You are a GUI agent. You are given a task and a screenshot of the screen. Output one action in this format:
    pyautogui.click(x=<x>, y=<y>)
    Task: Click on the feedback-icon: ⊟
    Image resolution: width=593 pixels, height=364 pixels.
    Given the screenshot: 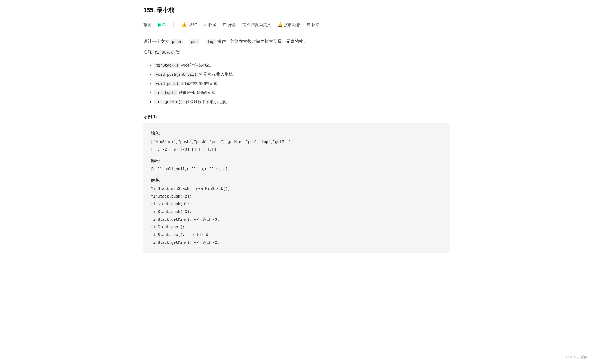 What is the action you would take?
    pyautogui.click(x=308, y=25)
    